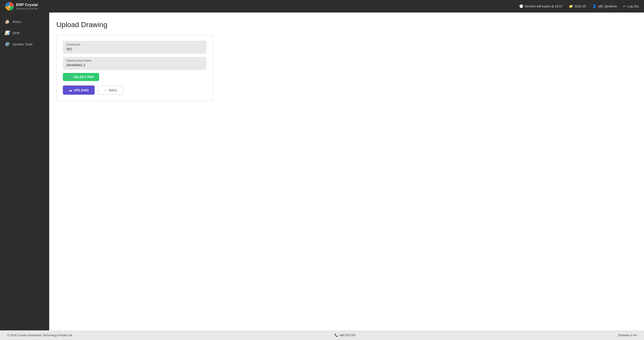 Image resolution: width=644 pixels, height=340 pixels. What do you see at coordinates (134, 47) in the screenshot?
I see `drawing-no-field: Drawing No` at bounding box center [134, 47].